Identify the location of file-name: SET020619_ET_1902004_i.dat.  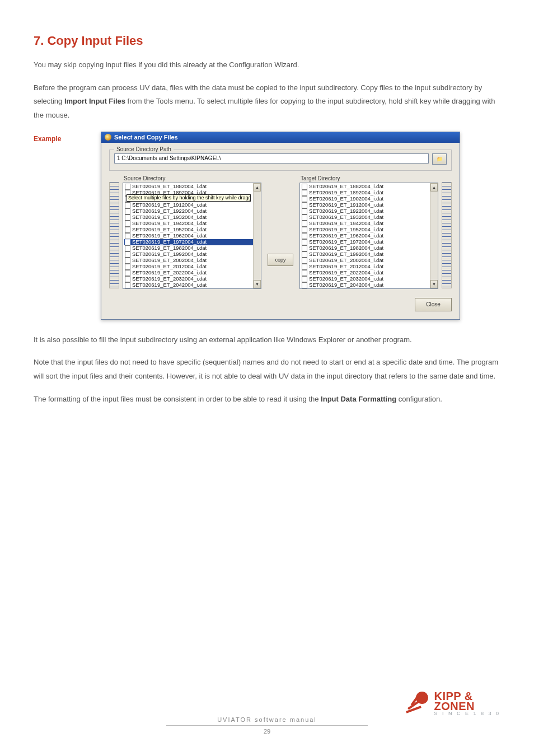
(346, 199).